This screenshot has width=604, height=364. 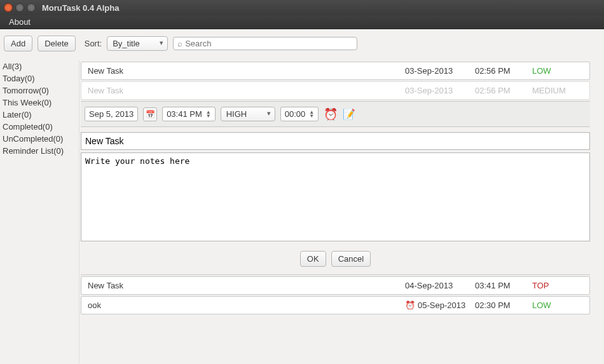 I want to click on sidebar-item-later: Later(0), so click(x=40, y=114).